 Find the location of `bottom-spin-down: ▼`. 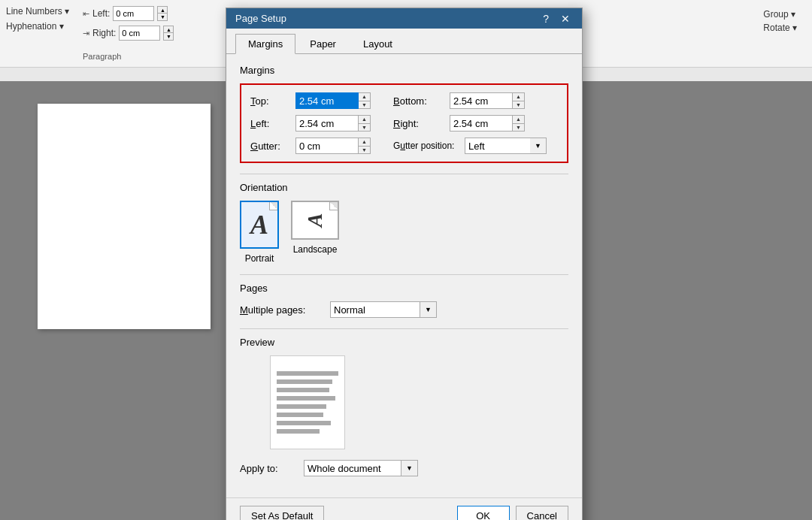

bottom-spin-down: ▼ is located at coordinates (519, 105).